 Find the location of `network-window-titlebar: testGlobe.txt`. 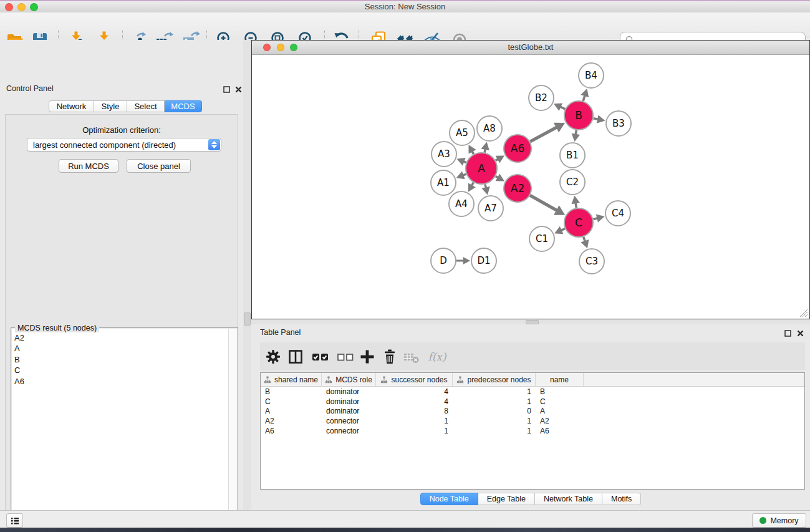

network-window-titlebar: testGlobe.txt is located at coordinates (531, 47).